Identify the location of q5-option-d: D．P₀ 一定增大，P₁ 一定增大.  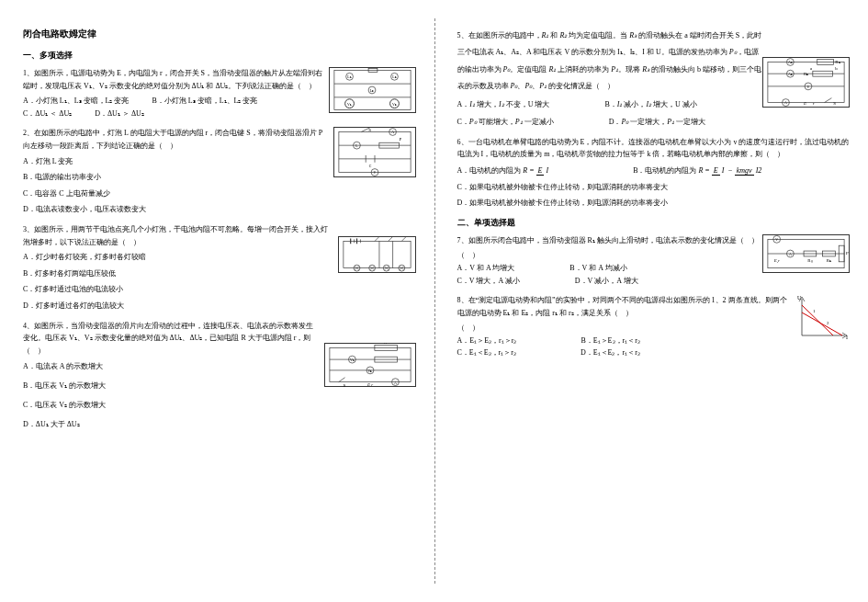
(658, 122).